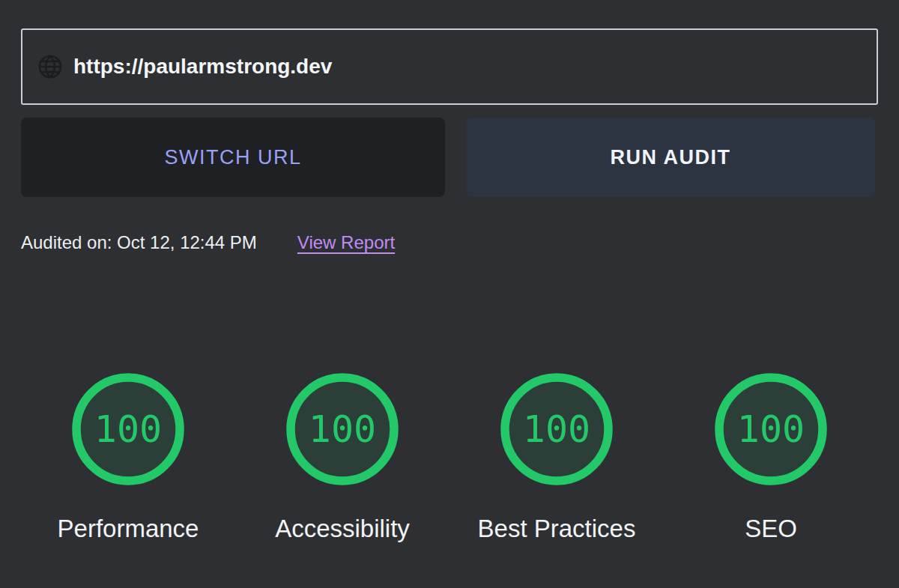 The width and height of the screenshot is (899, 588). What do you see at coordinates (128, 458) in the screenshot?
I see `gauge-cell-performance: 100 Performance` at bounding box center [128, 458].